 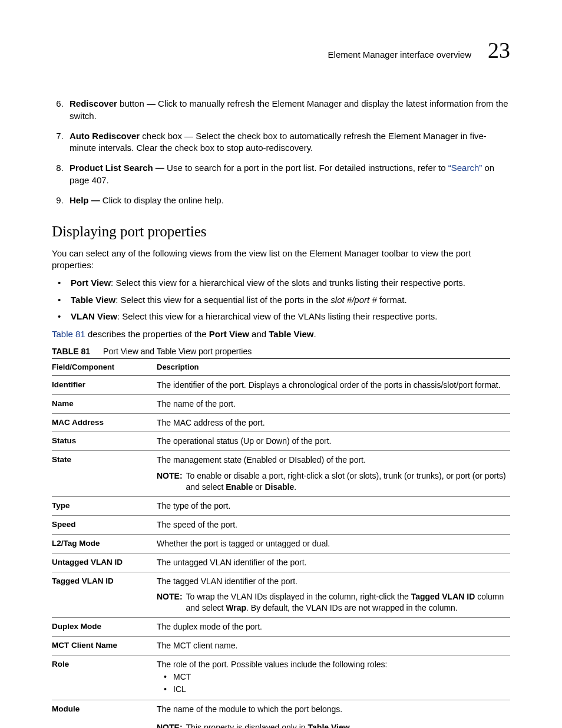 I want to click on item-text: Use to search for a port in the port lis…, so click(x=308, y=167).